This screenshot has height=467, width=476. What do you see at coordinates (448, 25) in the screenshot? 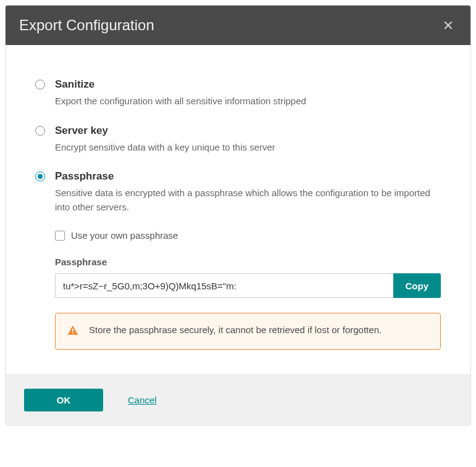
I see `close-icon` at bounding box center [448, 25].